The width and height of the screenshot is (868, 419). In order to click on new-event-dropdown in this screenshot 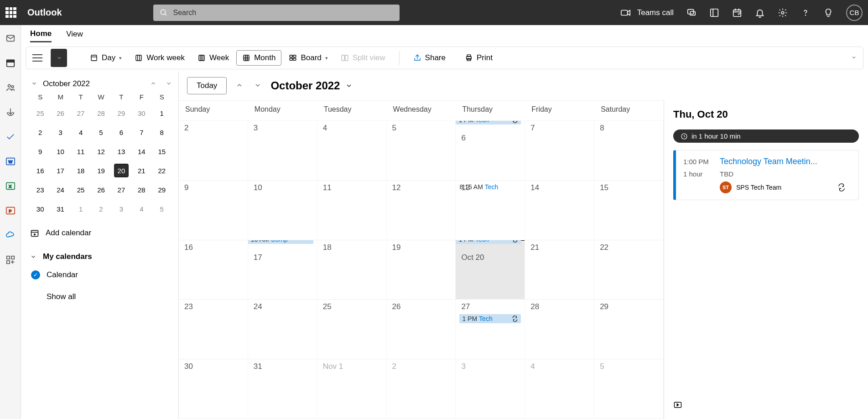, I will do `click(59, 58)`.